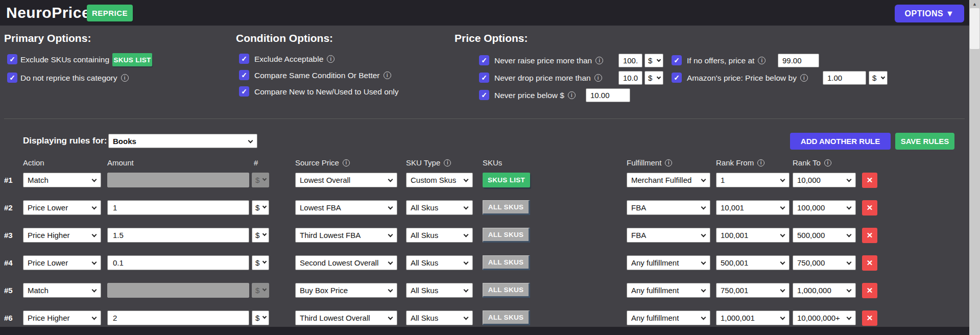 This screenshot has width=980, height=335. What do you see at coordinates (439, 180) in the screenshot?
I see `sku-type-select: Custom Skus` at bounding box center [439, 180].